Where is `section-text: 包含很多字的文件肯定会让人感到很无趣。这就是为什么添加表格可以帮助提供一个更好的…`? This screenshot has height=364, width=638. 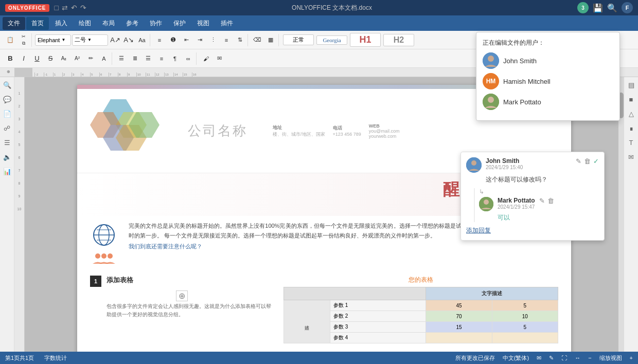 section-text: 包含很多字的文件肯定会让人感到很无趣。这就是为什么添加表格可以帮助提供一个更好的… is located at coordinates (190, 311).